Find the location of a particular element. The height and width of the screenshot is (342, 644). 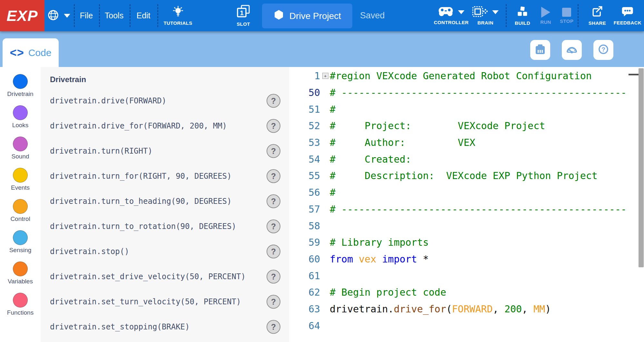

command-turn-to-rotation: drivetrain.turn_to_rotation(90, DEGREES) is located at coordinates (143, 226).